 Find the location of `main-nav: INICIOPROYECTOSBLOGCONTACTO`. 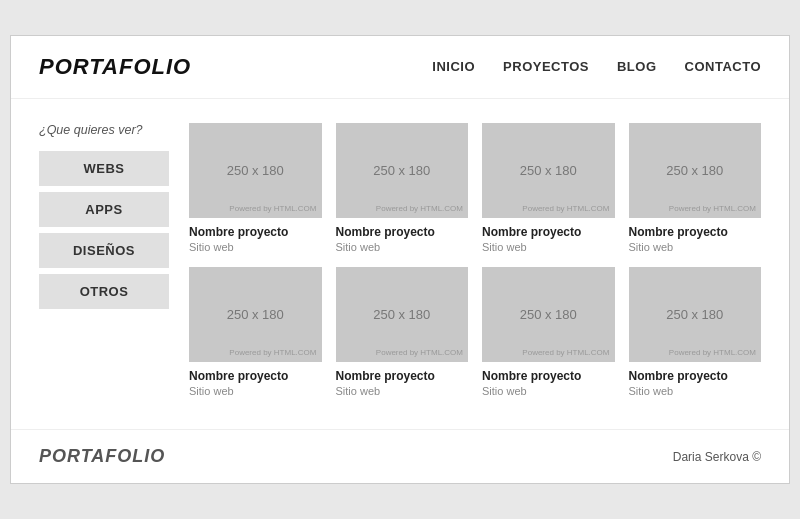

main-nav: INICIOPROYECTOSBLOGCONTACTO is located at coordinates (596, 66).